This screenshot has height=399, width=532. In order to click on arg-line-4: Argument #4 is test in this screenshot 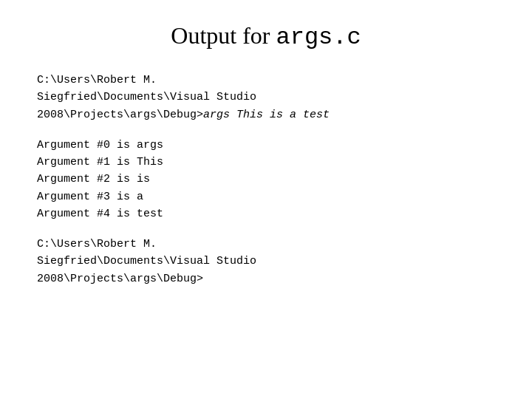, I will do `click(266, 214)`.